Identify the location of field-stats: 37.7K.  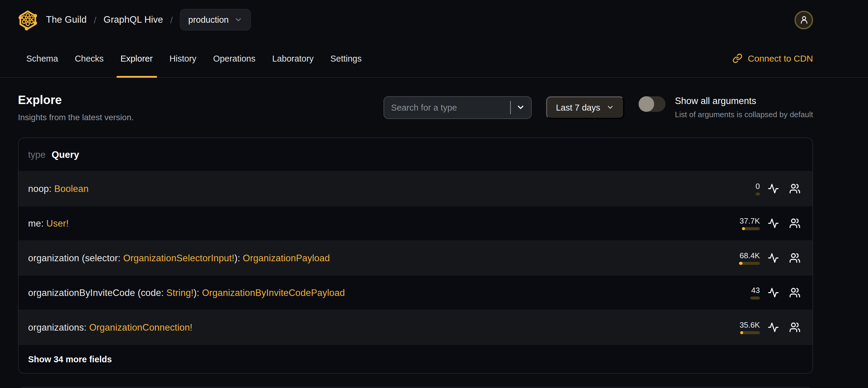
(764, 223).